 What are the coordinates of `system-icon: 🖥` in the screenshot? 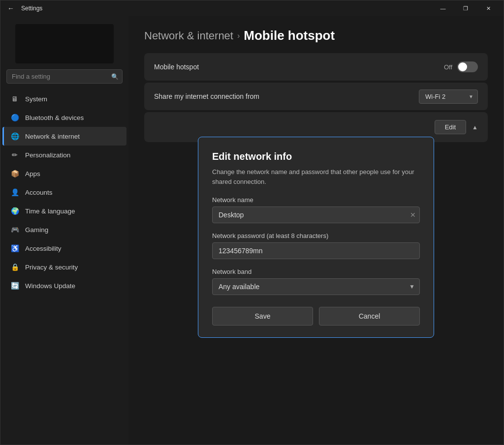 It's located at (15, 99).